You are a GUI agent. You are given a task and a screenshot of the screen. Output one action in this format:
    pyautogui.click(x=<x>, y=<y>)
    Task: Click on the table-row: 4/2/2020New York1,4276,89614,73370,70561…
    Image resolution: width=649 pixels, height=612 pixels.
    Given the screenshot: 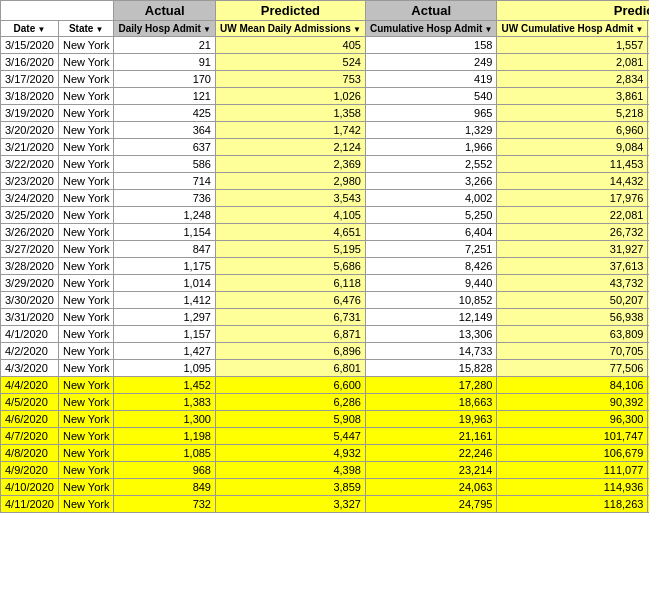 What is the action you would take?
    pyautogui.click(x=326, y=352)
    